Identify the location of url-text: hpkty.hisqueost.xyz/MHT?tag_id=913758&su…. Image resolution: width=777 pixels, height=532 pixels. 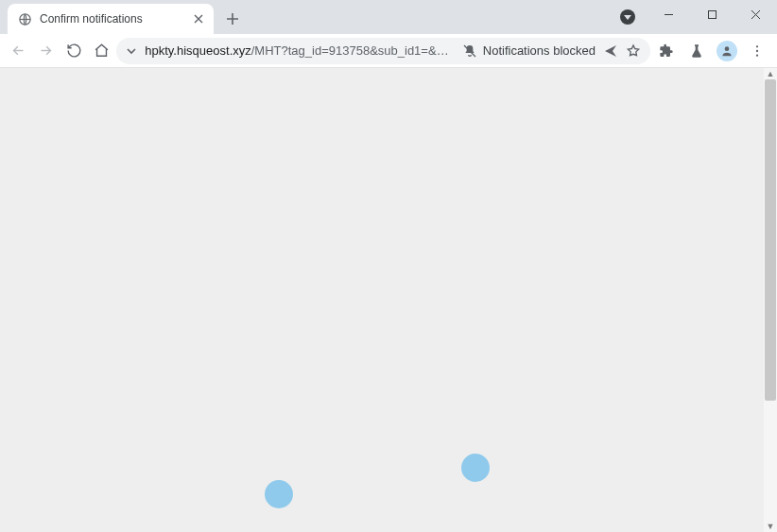
(300, 51).